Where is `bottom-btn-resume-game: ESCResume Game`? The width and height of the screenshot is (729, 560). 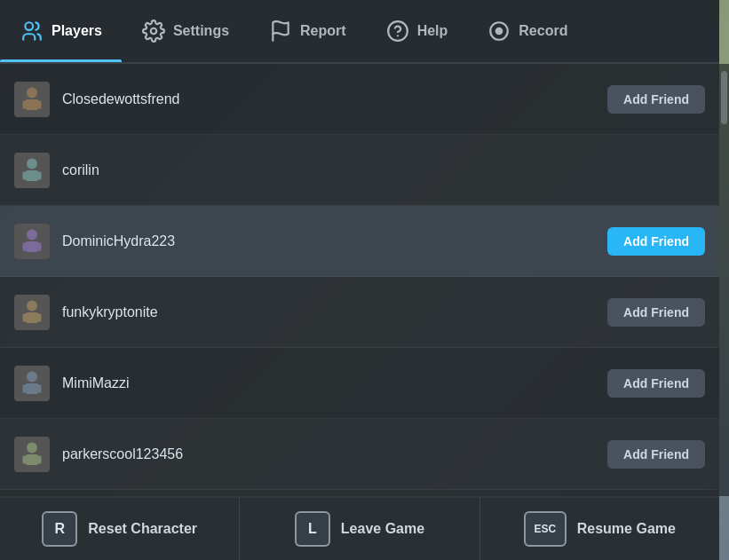 bottom-btn-resume-game: ESCResume Game is located at coordinates (600, 529).